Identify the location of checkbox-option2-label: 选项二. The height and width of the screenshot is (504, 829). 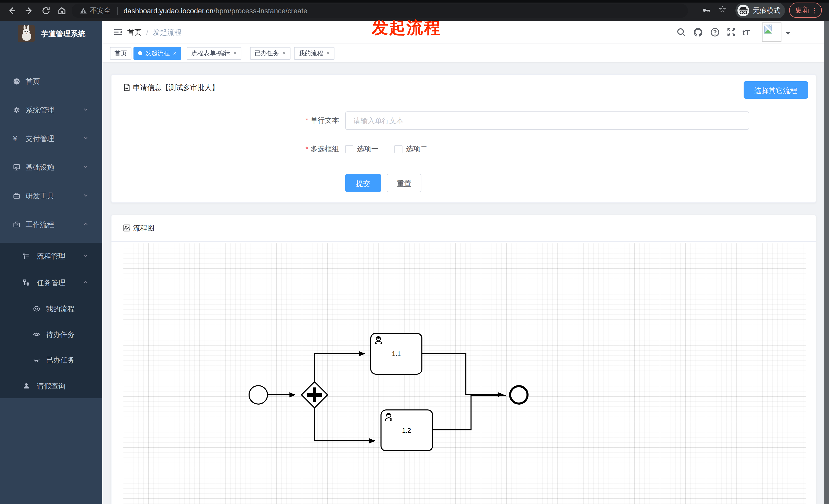
(417, 149).